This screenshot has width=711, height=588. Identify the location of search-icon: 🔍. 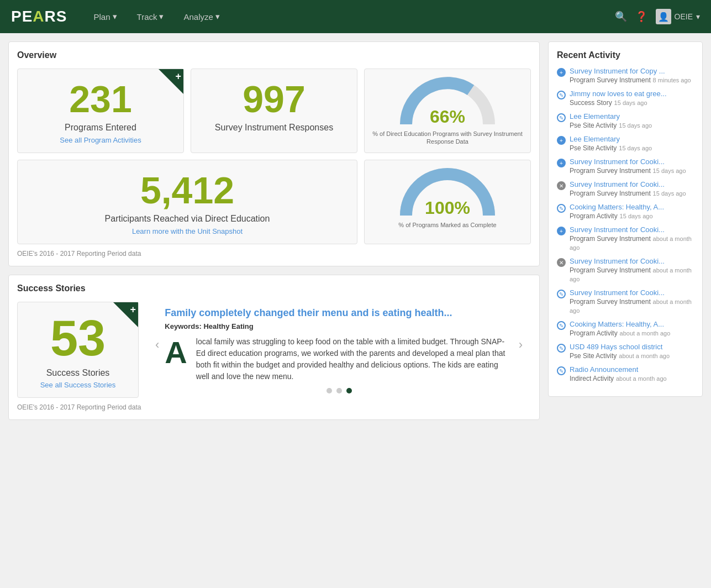
(621, 17).